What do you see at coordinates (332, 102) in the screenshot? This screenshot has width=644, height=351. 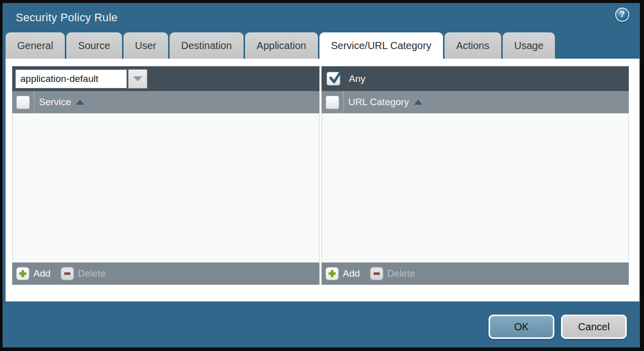 I see `url-category-select-all-checkbox` at bounding box center [332, 102].